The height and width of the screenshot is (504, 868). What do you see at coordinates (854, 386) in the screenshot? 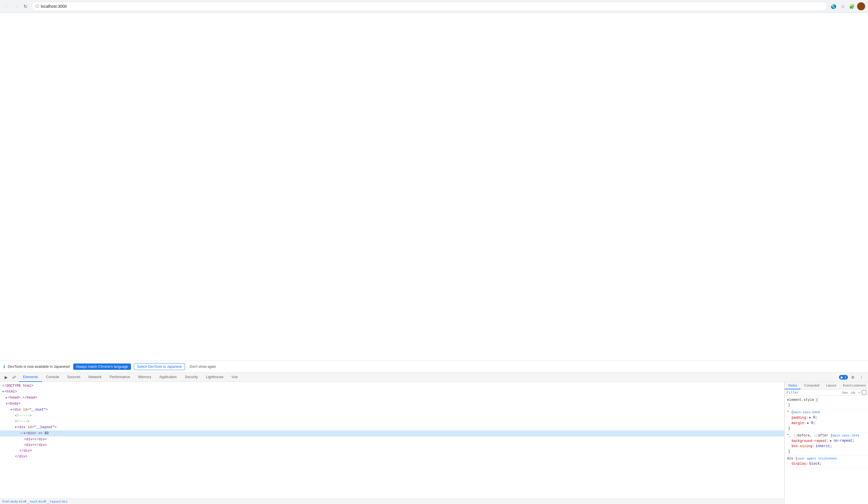
I see `styles-tab-event-listeners: Event Listeners` at bounding box center [854, 386].